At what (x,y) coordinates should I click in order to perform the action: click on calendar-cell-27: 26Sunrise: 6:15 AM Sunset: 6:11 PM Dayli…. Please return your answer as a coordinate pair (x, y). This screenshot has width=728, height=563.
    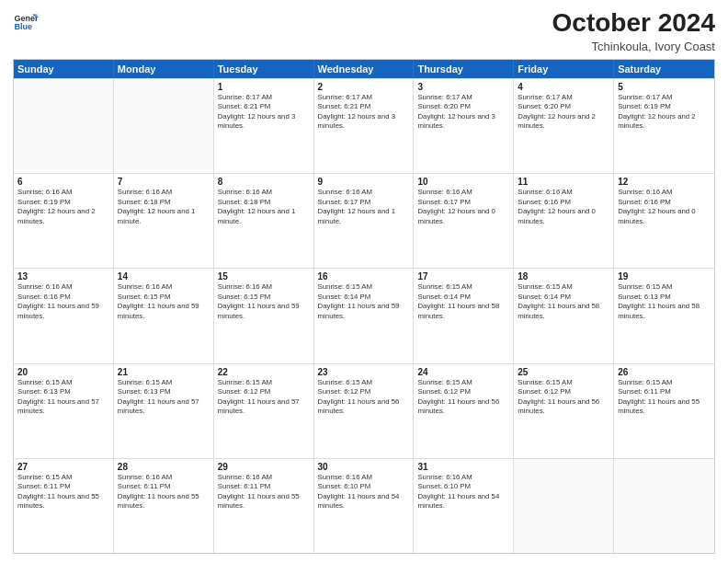
    Looking at the image, I should click on (664, 411).